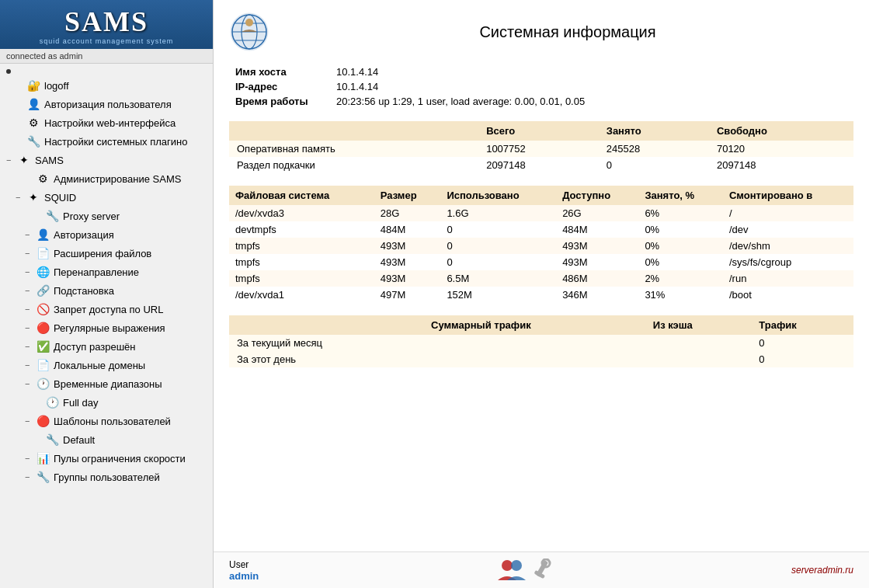  Describe the element at coordinates (108, 384) in the screenshot. I see `sidebar-label-time-ranges: Временные диапазоны` at that location.